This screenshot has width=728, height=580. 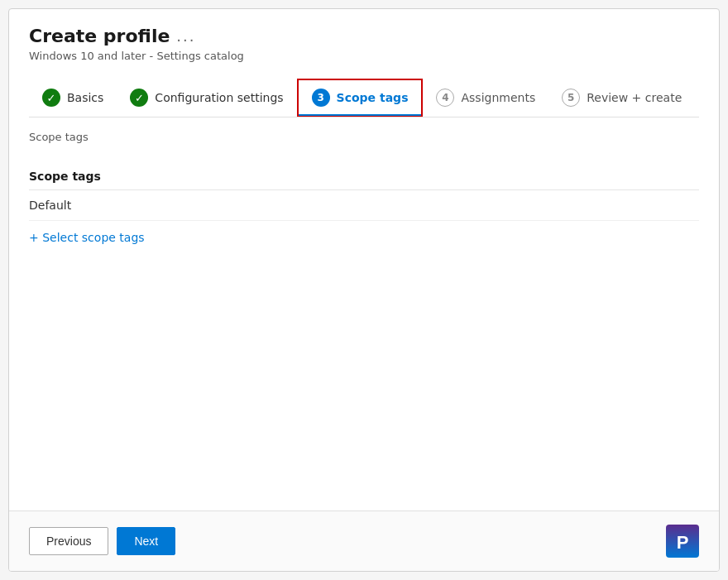 What do you see at coordinates (207, 98) in the screenshot?
I see `tab-configuration: ✓ Configuration settings` at bounding box center [207, 98].